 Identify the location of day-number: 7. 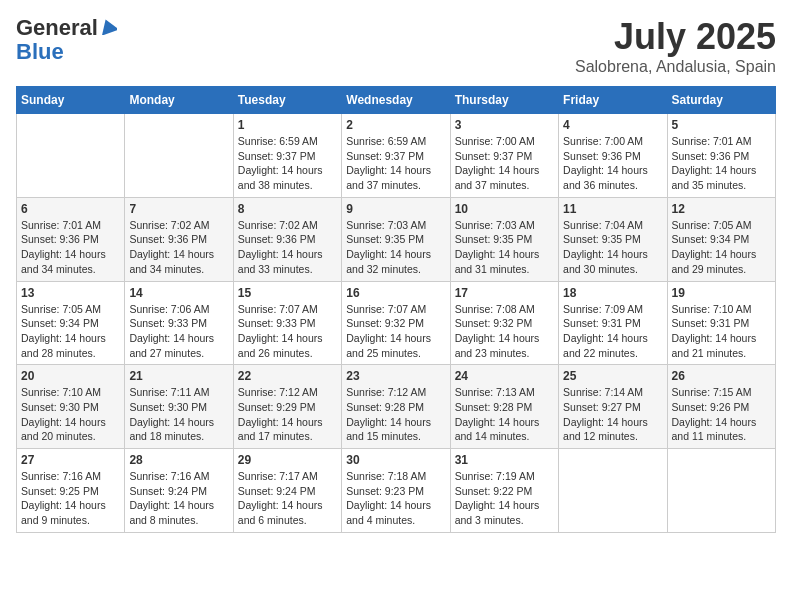
(178, 209).